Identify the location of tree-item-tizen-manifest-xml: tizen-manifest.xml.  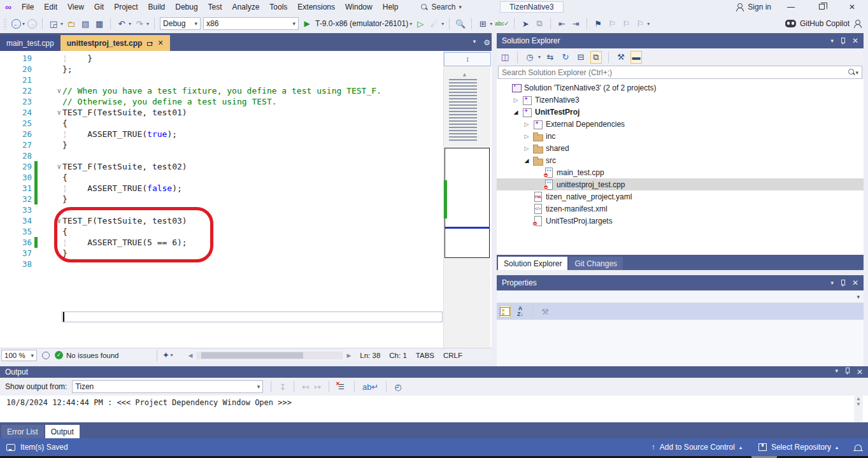
(680, 209).